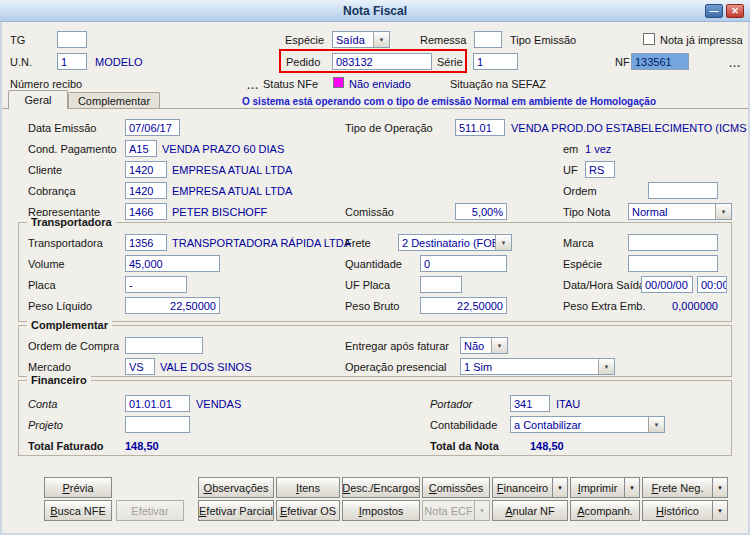  What do you see at coordinates (72, 40) in the screenshot?
I see `tg-field` at bounding box center [72, 40].